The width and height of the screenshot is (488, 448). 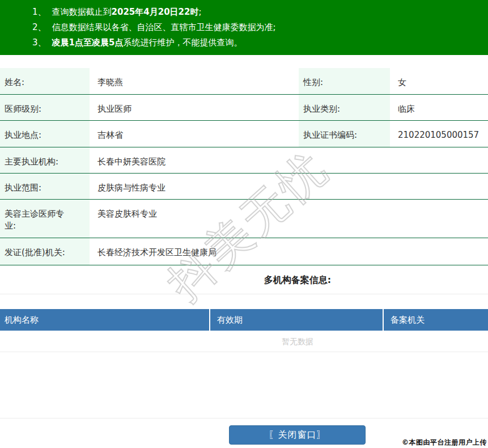 I want to click on field-value-certificate-number: 210220105000157, so click(x=439, y=134).